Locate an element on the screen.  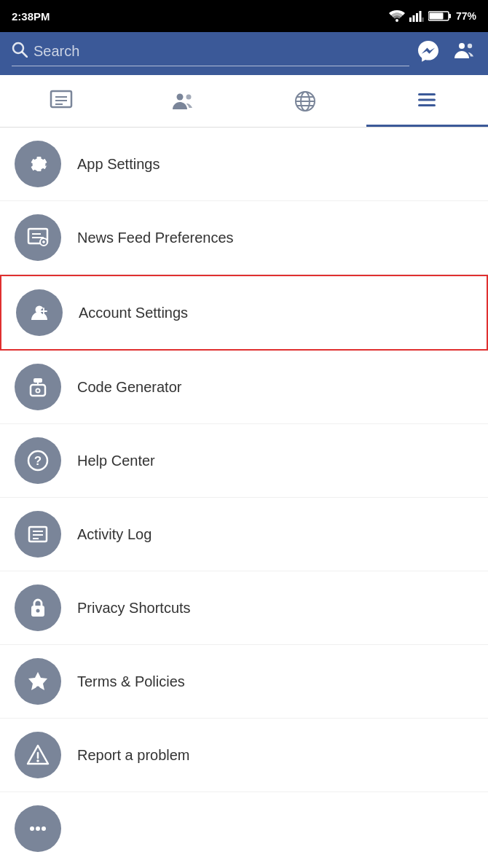
help-center-icon-circle: ? is located at coordinates (38, 461).